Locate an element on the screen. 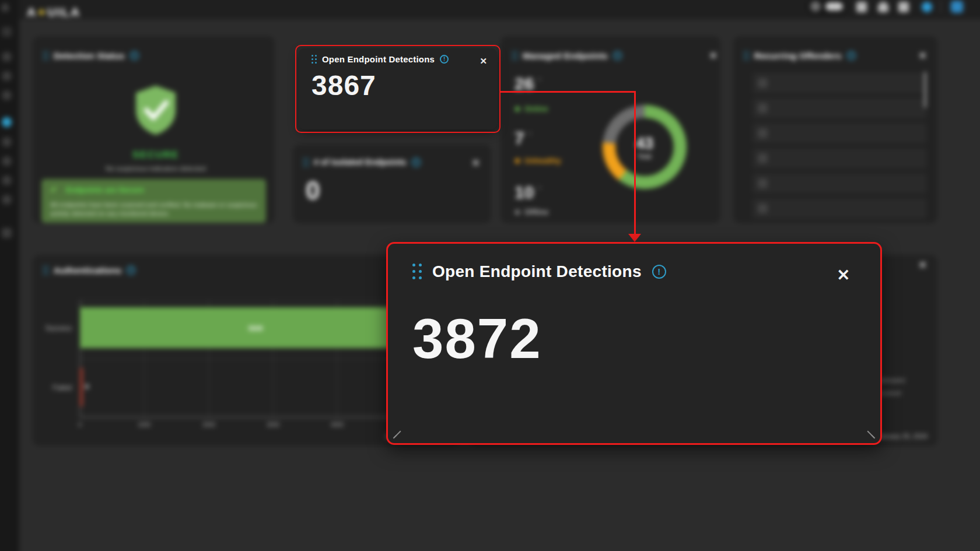  info-icon: ! is located at coordinates (659, 272).